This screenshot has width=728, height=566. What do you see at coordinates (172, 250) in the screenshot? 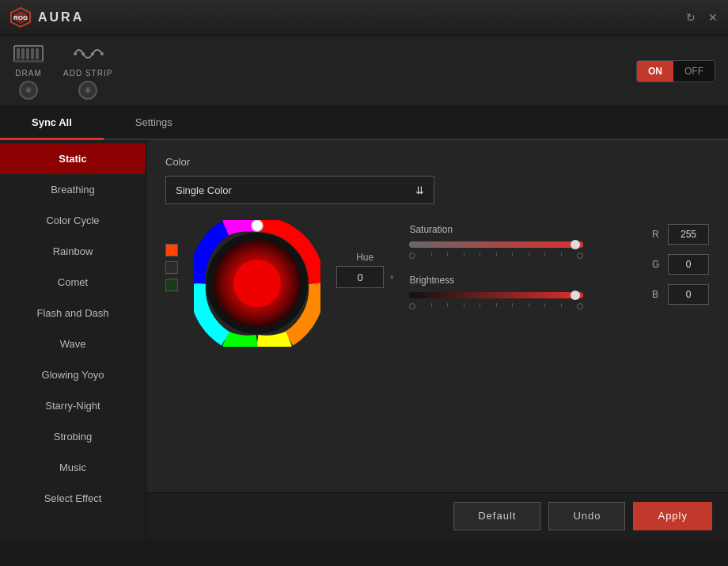
I see `swatch-red` at bounding box center [172, 250].